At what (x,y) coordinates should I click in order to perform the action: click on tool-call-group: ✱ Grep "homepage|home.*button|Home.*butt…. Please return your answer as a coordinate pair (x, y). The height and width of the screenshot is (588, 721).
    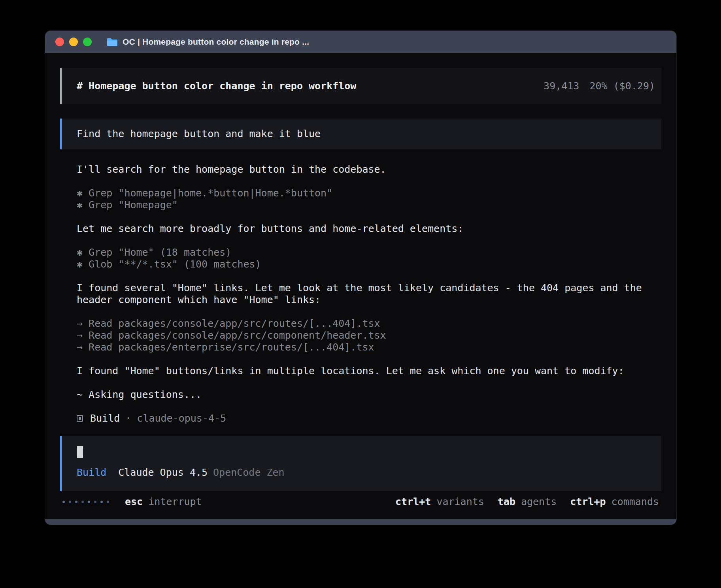
    Looking at the image, I should click on (369, 199).